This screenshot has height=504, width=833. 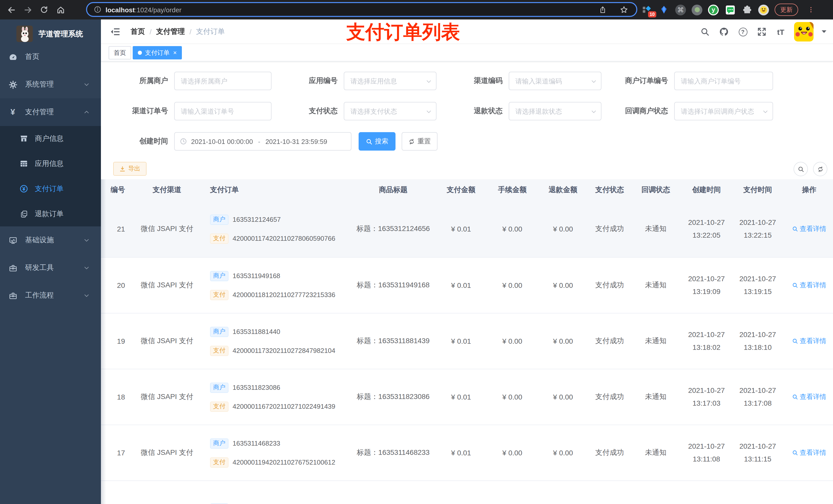 What do you see at coordinates (219, 462) in the screenshot?
I see `pay-tag: 支付` at bounding box center [219, 462].